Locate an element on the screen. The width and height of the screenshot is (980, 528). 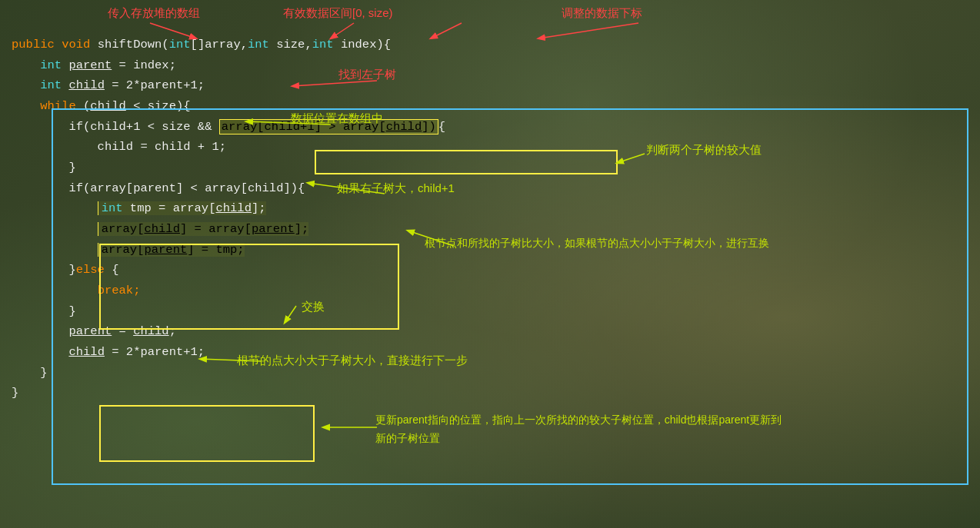
annotation-7: 如果右子树大，child+1 is located at coordinates (395, 189).